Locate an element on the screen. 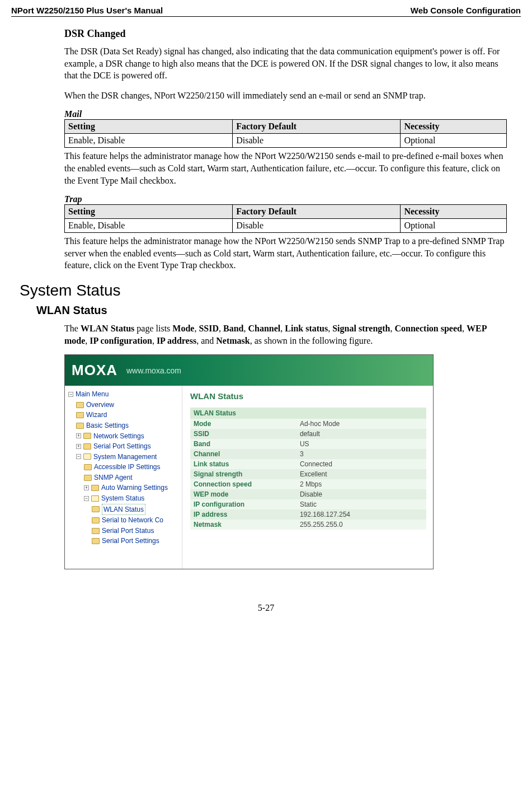 The image size is (532, 786). tree-label-accessible-ip: Accessible IP Settings is located at coordinates (128, 467).